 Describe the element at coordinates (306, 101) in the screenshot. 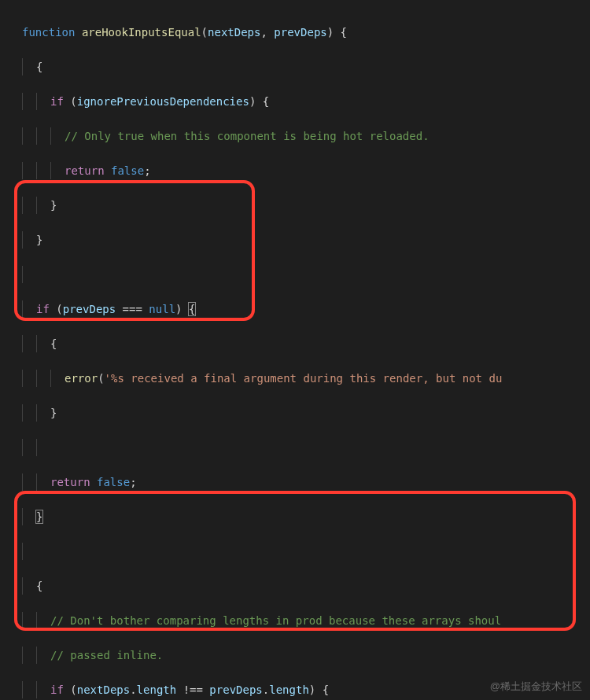

I see `code-line: if (ignorePreviousDependencies) {` at that location.